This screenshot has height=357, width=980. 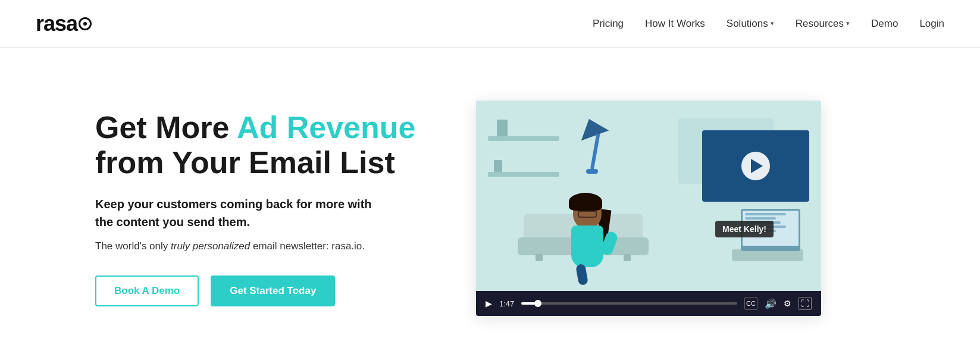 I want to click on nav-item-how-it-works: How It Works, so click(x=675, y=24).